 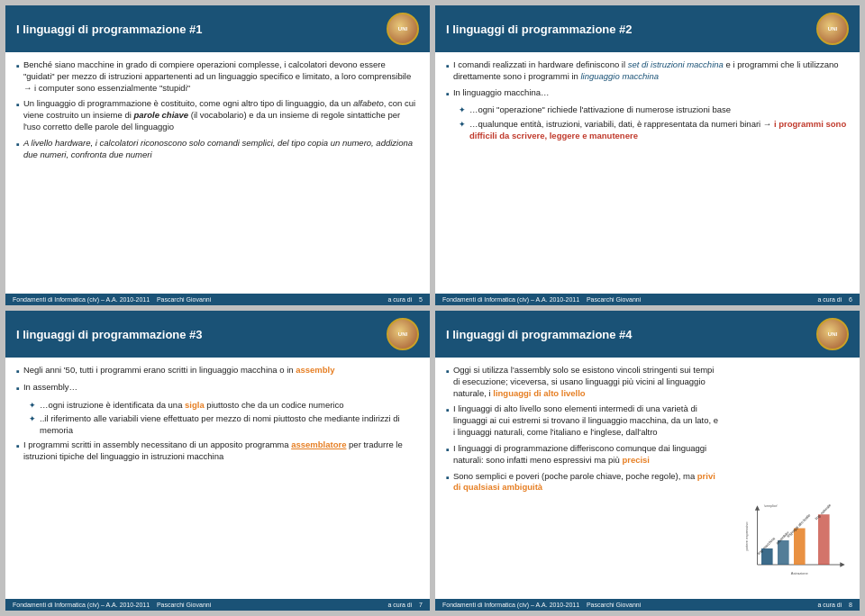 I want to click on svg-text: Astrazione, so click(x=800, y=573).